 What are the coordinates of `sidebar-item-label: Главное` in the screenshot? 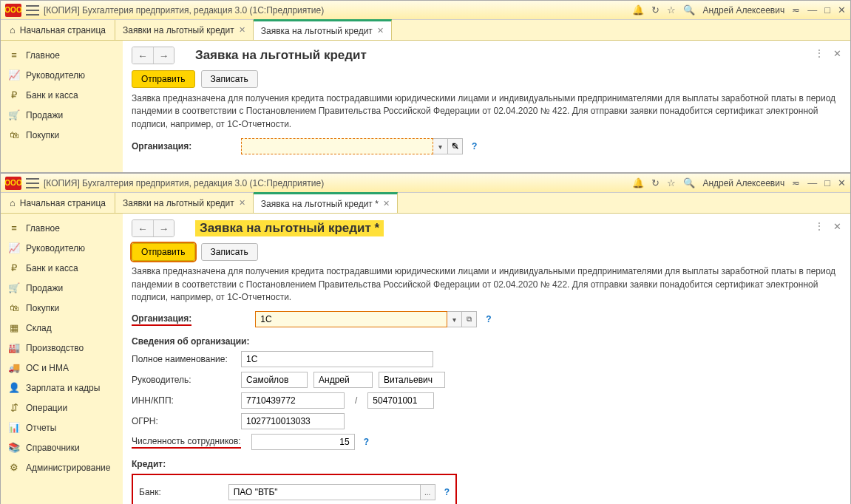 It's located at (43, 55).